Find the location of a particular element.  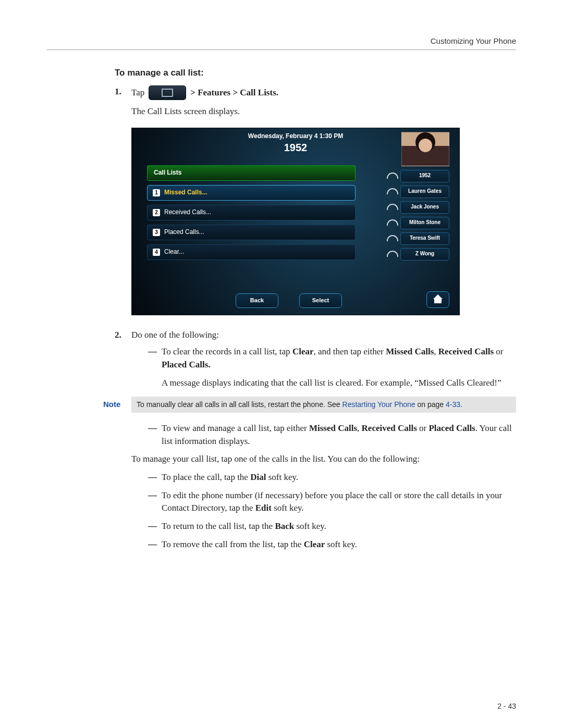

header-rule is located at coordinates (282, 50).